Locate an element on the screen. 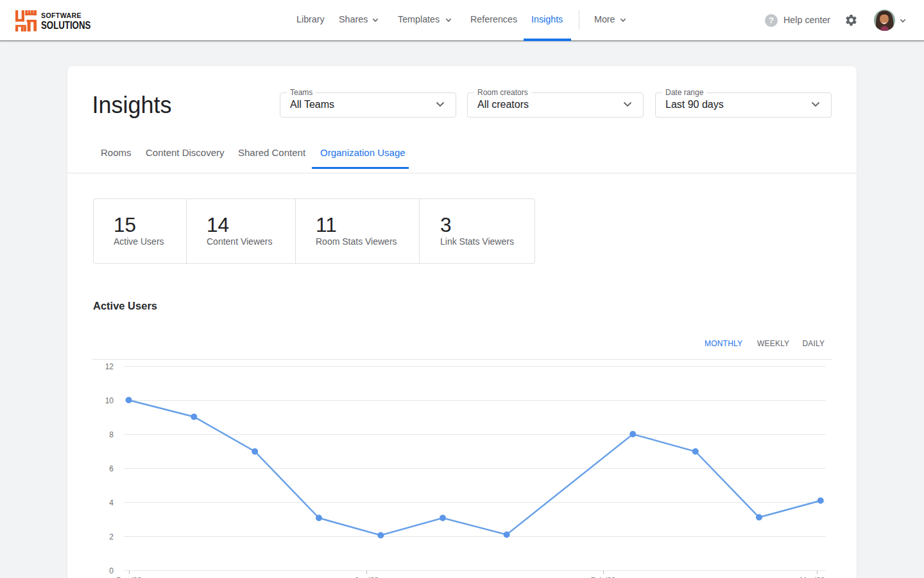 This screenshot has width=924, height=578. svg-text: 0 is located at coordinates (112, 571).